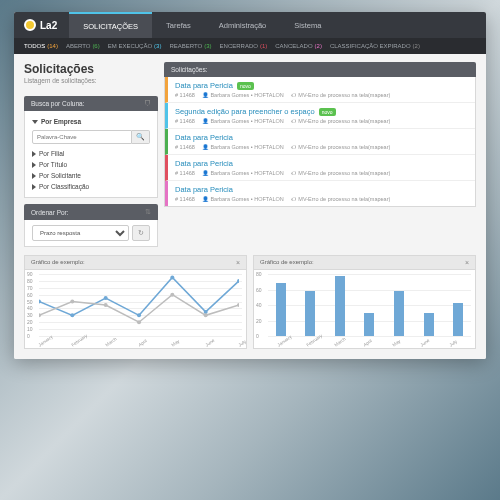  What do you see at coordinates (91, 154) in the screenshot?
I see `search-panel-body: Por Empresa 🔍 Por FilialPor TítuloPor So…` at bounding box center [91, 154].